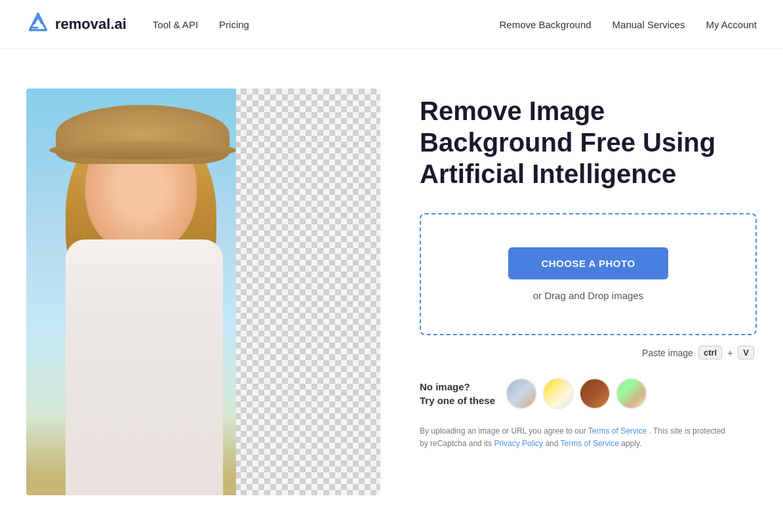 The image size is (783, 532). Describe the element at coordinates (576, 394) in the screenshot. I see `sample-thumbs` at that location.